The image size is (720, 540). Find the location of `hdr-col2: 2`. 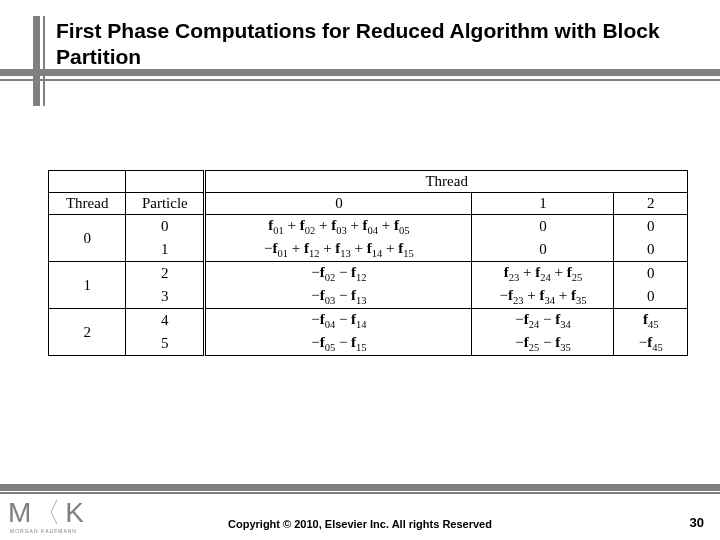

hdr-col2: 2 is located at coordinates (651, 204).